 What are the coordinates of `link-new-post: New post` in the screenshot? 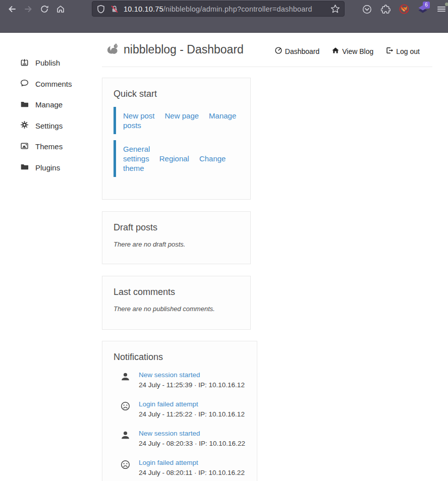 It's located at (139, 116).